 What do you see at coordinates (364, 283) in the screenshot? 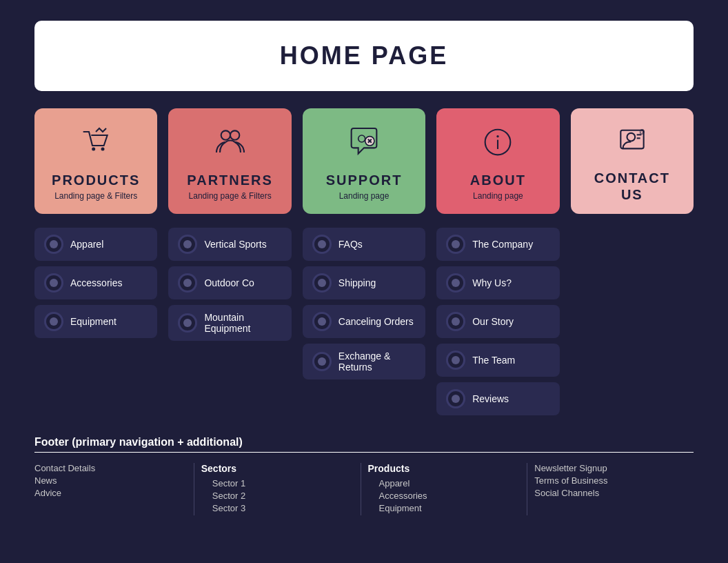
I see `list-item-shipping: Shipping` at bounding box center [364, 283].